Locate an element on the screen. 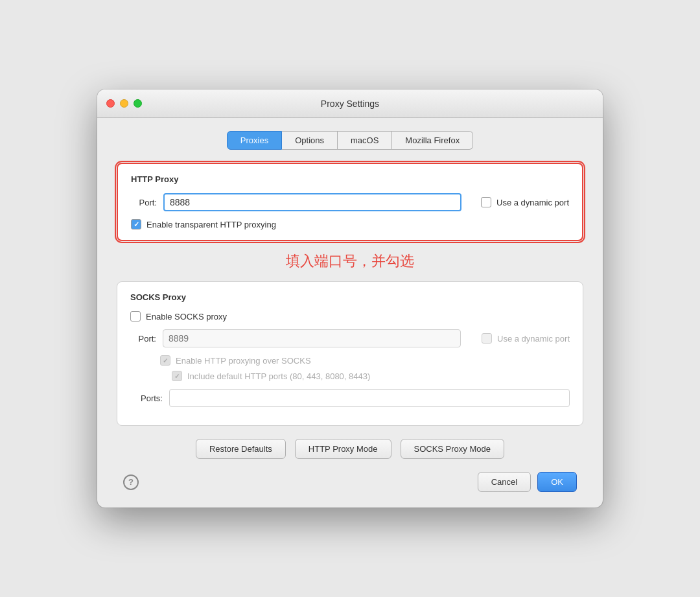  socks-dynamic-port-checkbox is located at coordinates (487, 338).